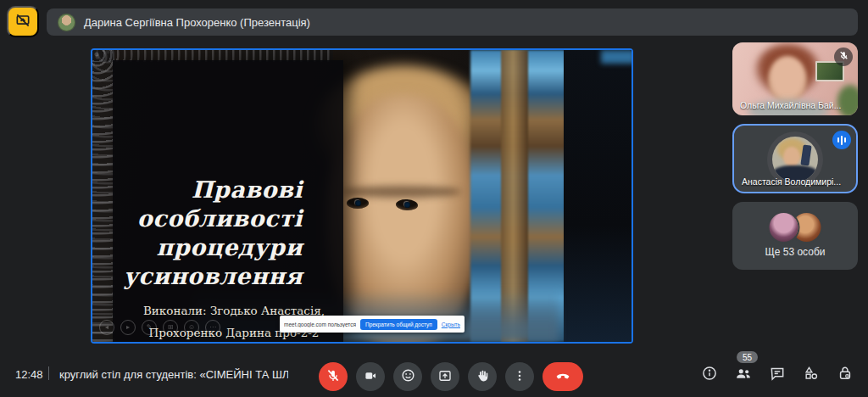 The width and height of the screenshot is (868, 397). Describe the element at coordinates (743, 375) in the screenshot. I see `participants-panel-button: 55` at that location.